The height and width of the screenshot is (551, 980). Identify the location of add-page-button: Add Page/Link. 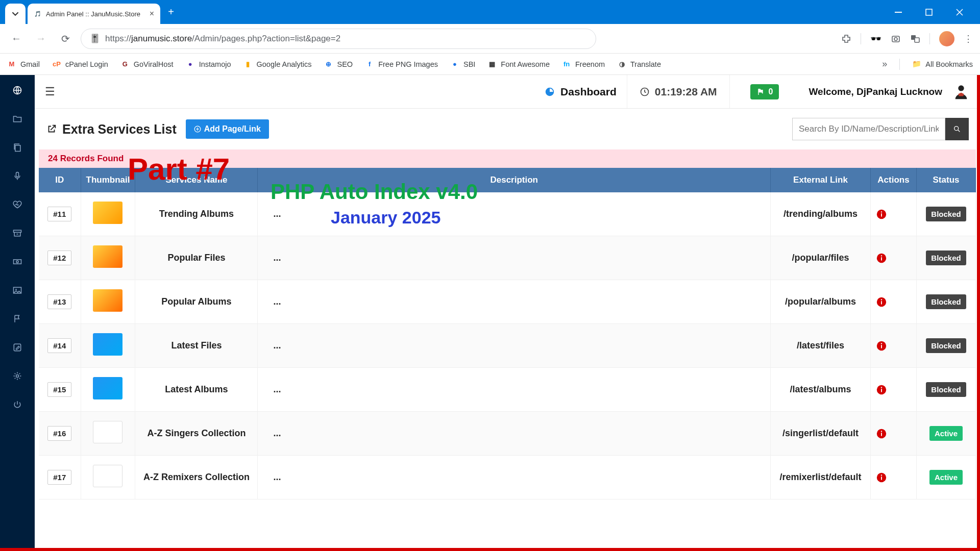
(228, 129).